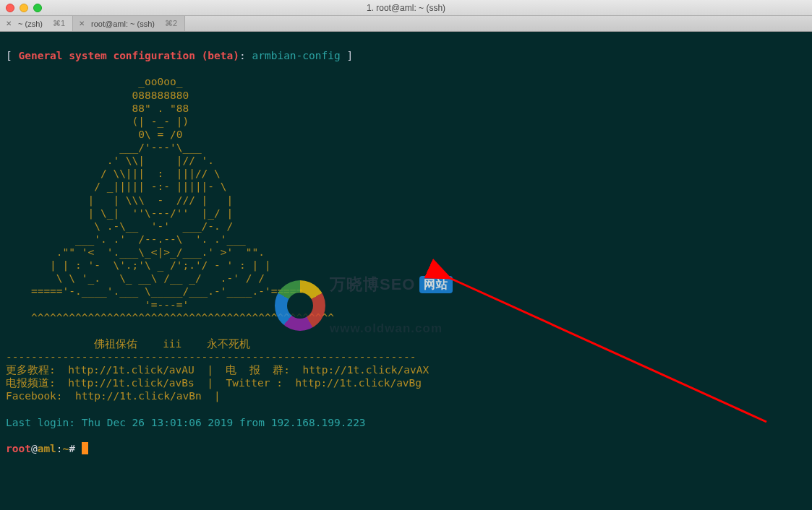 The width and height of the screenshot is (812, 510). Describe the element at coordinates (47, 449) in the screenshot. I see `prompt-host: aml` at that location.